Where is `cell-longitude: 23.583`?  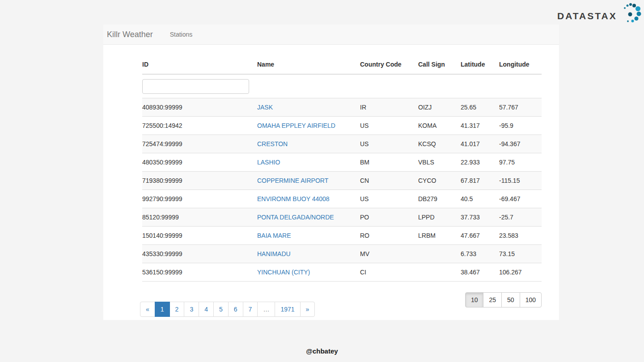
cell-longitude: 23.583 is located at coordinates (521, 236).